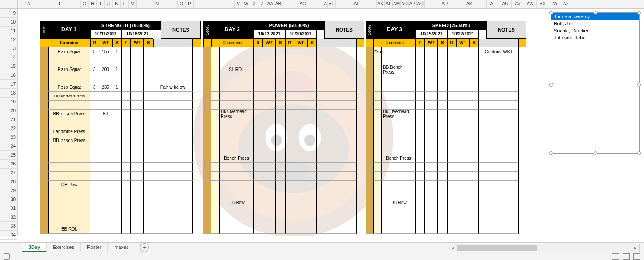 The height and width of the screenshot is (260, 644). I want to click on column-header: AC, so click(303, 4).